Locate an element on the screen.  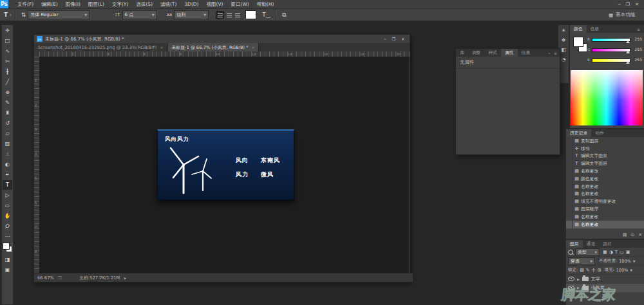
brush-tool: ✎ is located at coordinates (8, 103).